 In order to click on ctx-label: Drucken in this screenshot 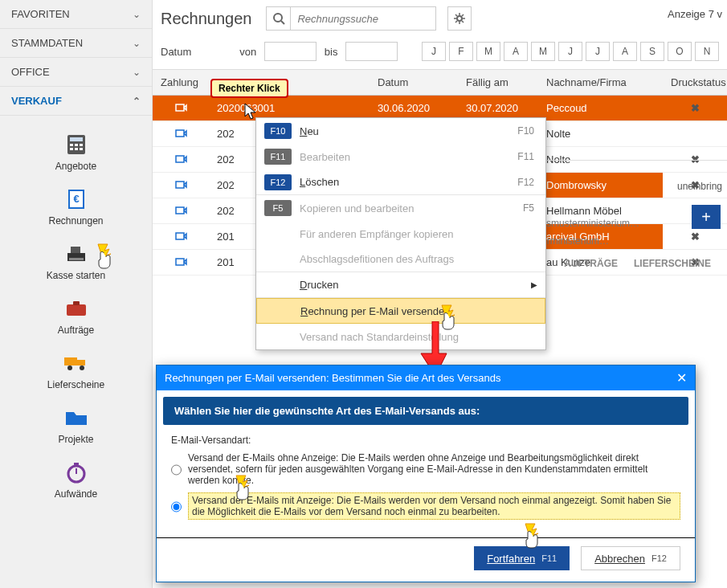, I will do `click(411, 284)`.